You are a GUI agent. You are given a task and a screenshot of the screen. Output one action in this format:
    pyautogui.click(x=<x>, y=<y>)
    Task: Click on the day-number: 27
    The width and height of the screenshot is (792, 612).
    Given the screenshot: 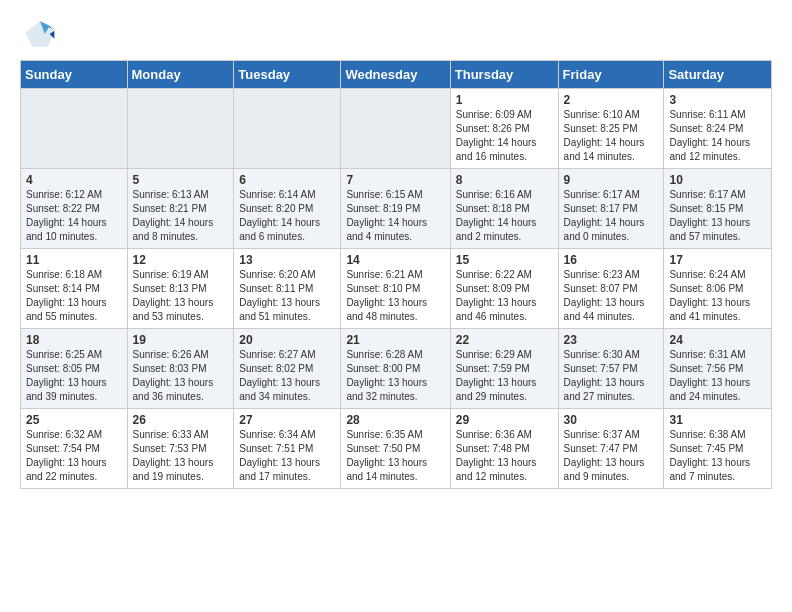 What is the action you would take?
    pyautogui.click(x=287, y=420)
    